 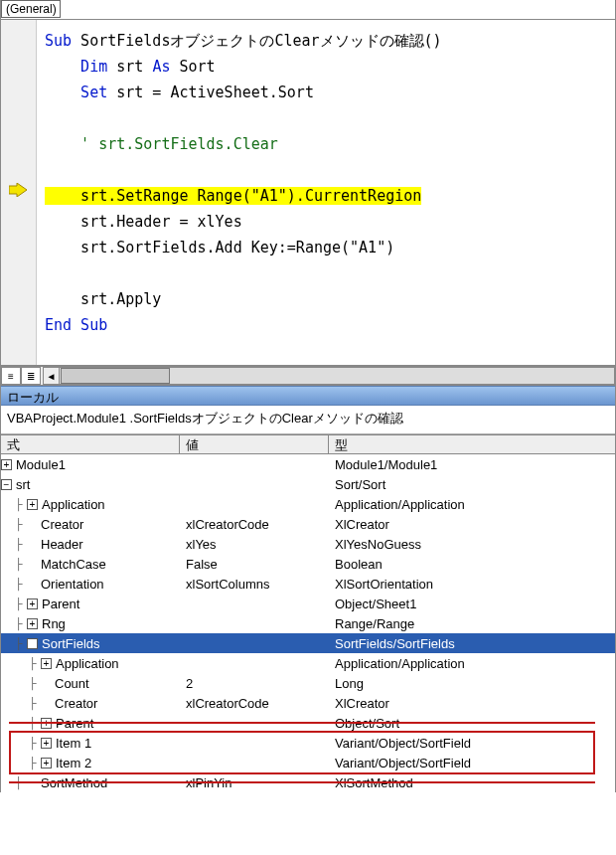 What do you see at coordinates (308, 743) in the screenshot?
I see `locals-row: ├+Item 1Variant/Object/SortField` at bounding box center [308, 743].